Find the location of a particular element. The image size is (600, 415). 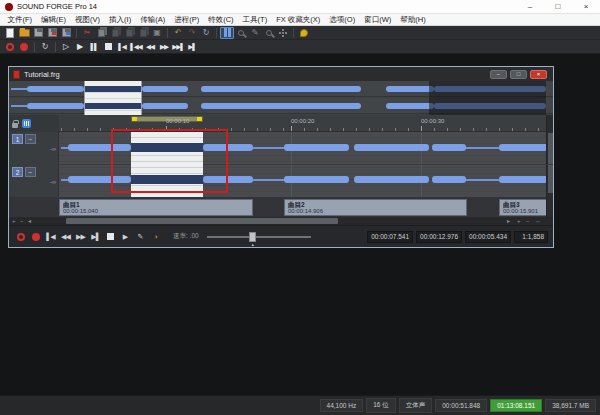

smart-tool-icon is located at coordinates (283, 33).